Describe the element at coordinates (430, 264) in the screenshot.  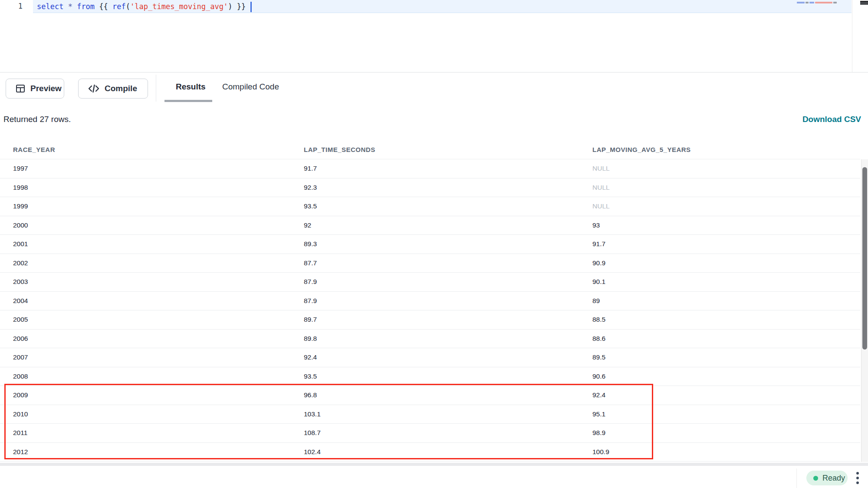
I see `table-row: 200287.790.9` at that location.